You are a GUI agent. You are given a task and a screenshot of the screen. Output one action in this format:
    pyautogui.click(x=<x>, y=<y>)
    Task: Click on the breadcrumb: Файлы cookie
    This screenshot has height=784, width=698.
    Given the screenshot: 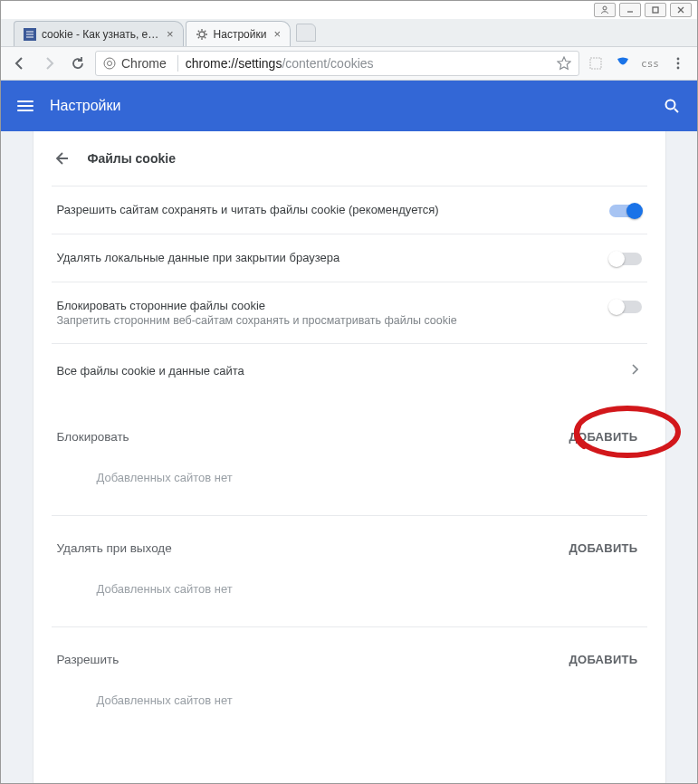 What is the action you would take?
    pyautogui.click(x=349, y=158)
    